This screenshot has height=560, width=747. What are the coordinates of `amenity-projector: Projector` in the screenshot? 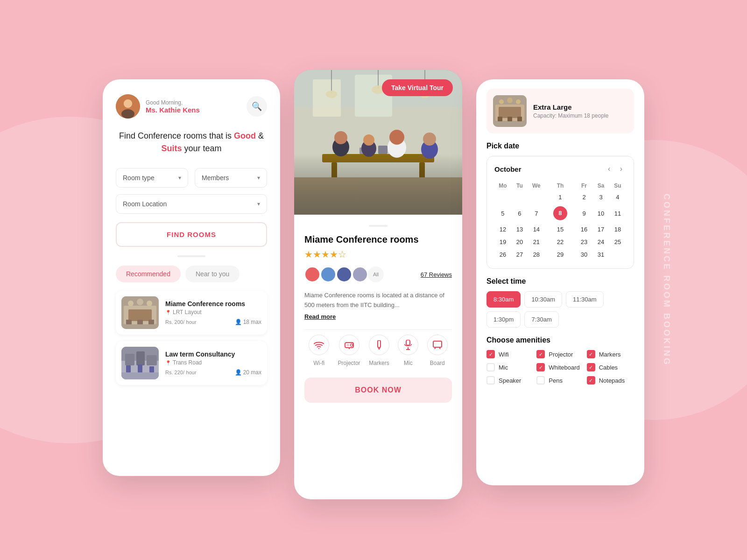 It's located at (349, 350).